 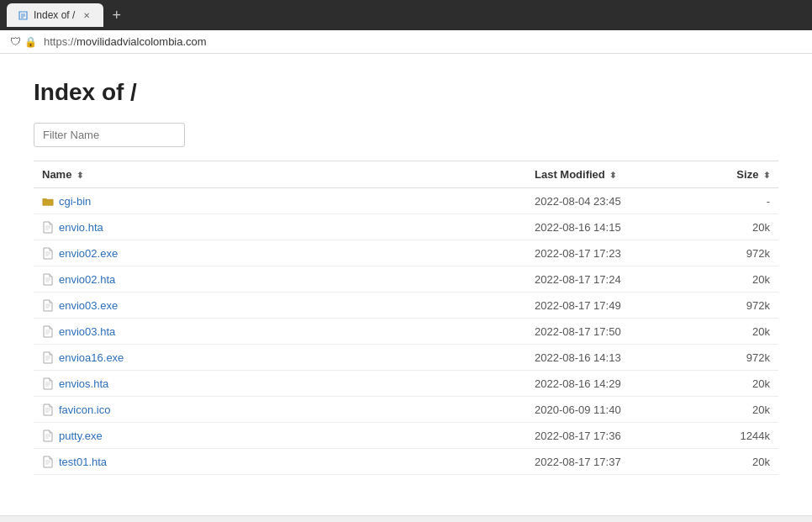 What do you see at coordinates (610, 306) in the screenshot?
I see `file-modified: 2022-08-17 17:49` at bounding box center [610, 306].